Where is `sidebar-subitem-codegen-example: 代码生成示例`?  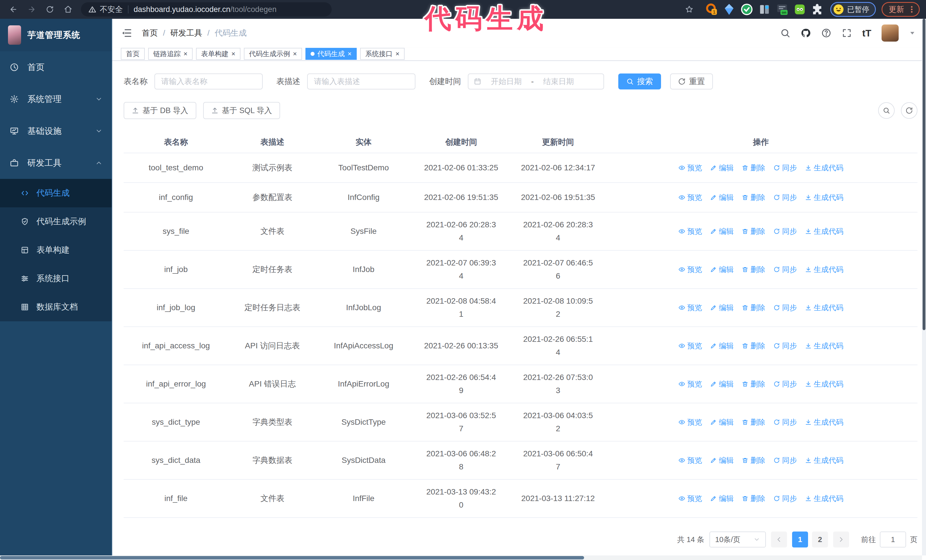 sidebar-subitem-codegen-example: 代码生成示例 is located at coordinates (56, 222).